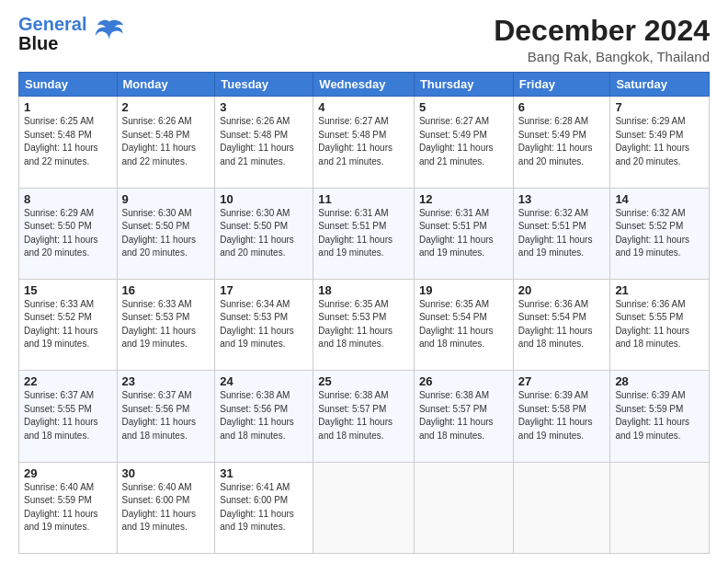 This screenshot has height=563, width=728. Describe the element at coordinates (166, 508) in the screenshot. I see `day-detail: Sunrise: 6:40 AM Sunset: 6:00 PM Dayligh…` at that location.